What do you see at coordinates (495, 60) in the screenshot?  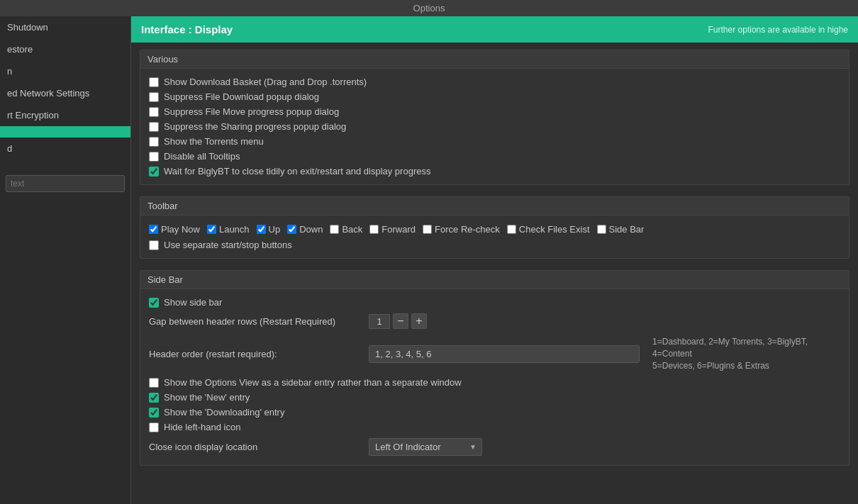 I see `various-title: Various` at bounding box center [495, 60].